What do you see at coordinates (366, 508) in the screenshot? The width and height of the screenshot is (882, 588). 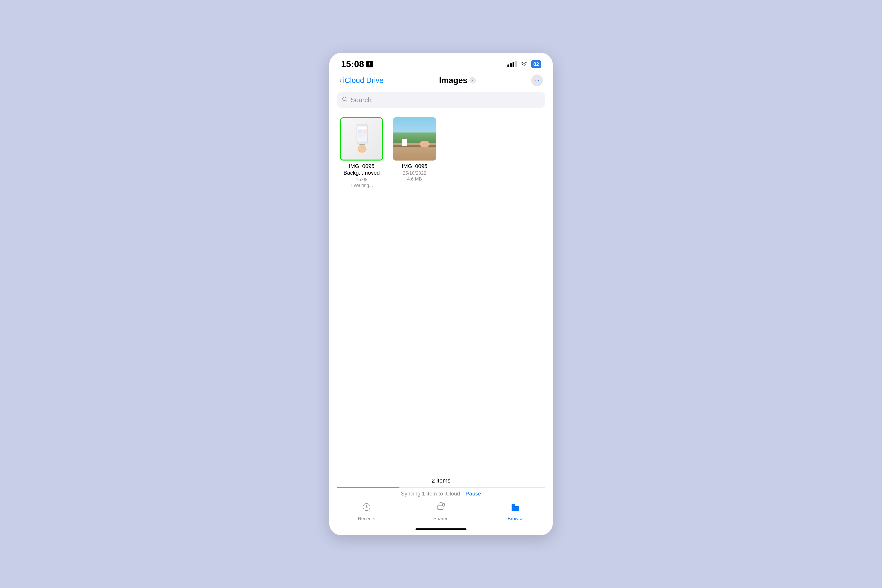 I see `recents-icon` at bounding box center [366, 508].